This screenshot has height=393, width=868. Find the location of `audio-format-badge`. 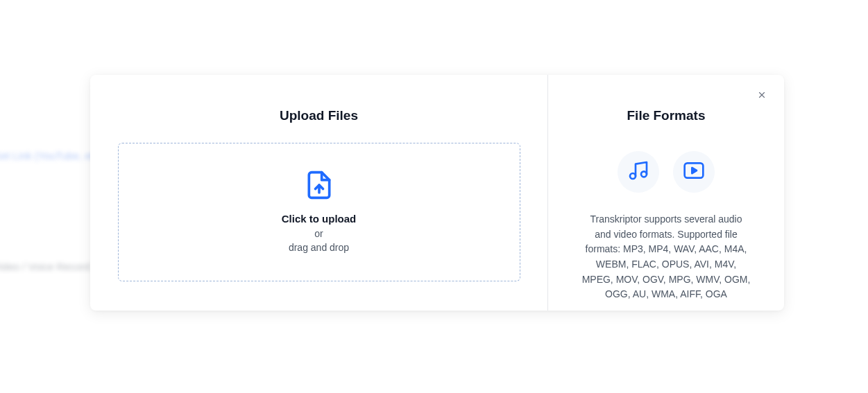

audio-format-badge is located at coordinates (638, 172).